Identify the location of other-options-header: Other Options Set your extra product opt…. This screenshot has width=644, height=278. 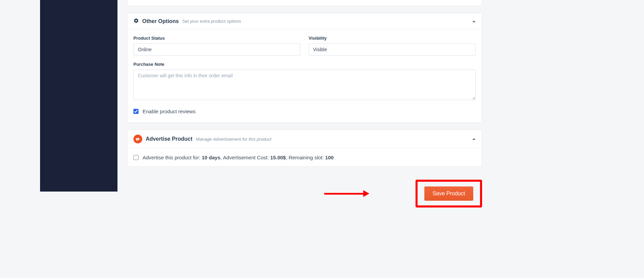
(305, 21).